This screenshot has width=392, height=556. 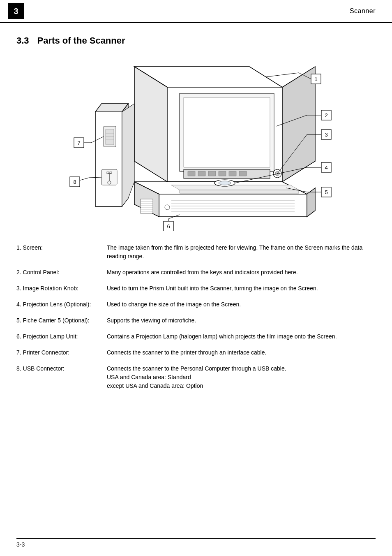 What do you see at coordinates (196, 543) in the screenshot?
I see `page-footer: 3-3` at bounding box center [196, 543].